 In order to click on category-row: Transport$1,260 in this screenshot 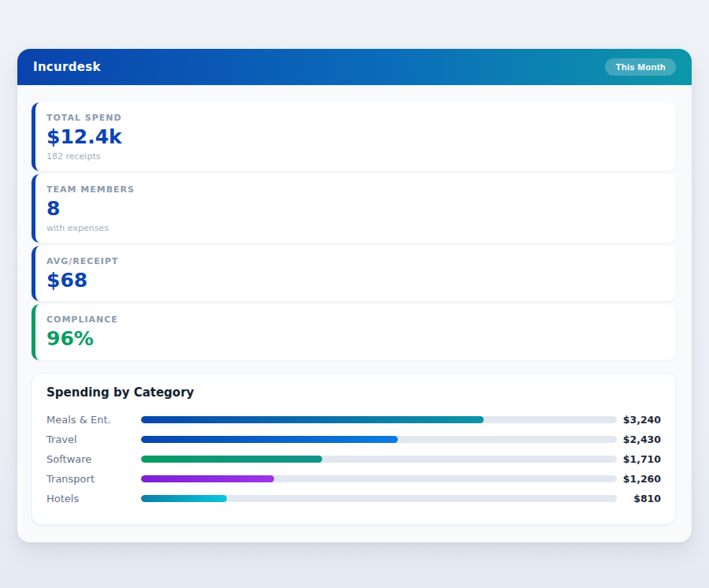, I will do `click(354, 479)`.